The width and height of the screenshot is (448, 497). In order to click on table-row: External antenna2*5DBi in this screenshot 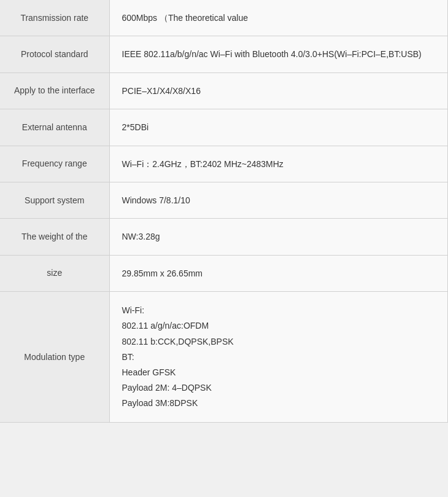, I will do `click(224, 128)`.